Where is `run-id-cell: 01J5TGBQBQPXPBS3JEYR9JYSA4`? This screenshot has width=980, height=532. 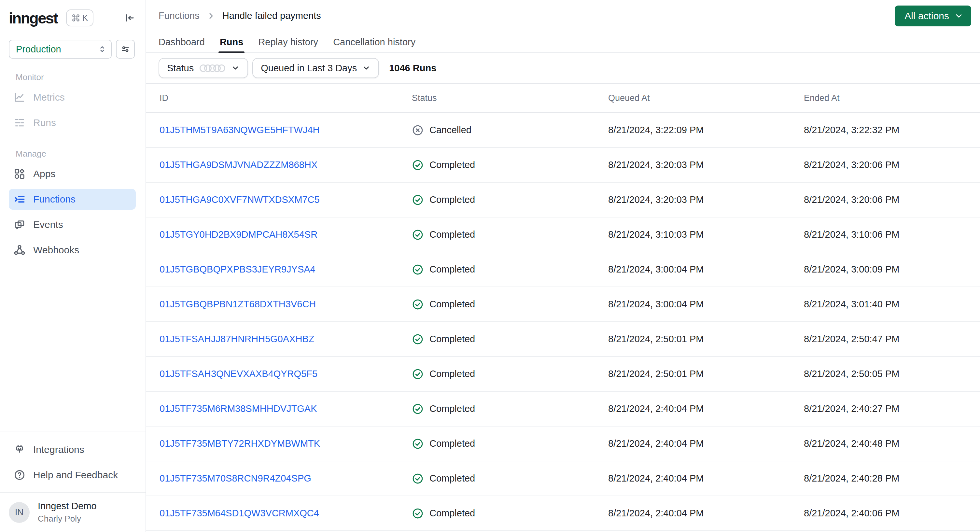
run-id-cell: 01J5TGBQBQPXPBS3JEYR9JYSA4 is located at coordinates (286, 269).